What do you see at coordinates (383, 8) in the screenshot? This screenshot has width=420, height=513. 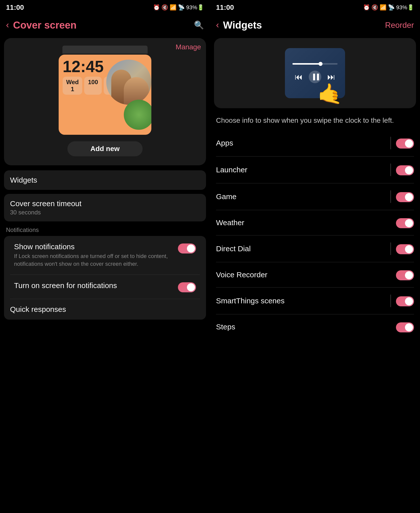 I see `right-wifi-icon: 📶` at bounding box center [383, 8].